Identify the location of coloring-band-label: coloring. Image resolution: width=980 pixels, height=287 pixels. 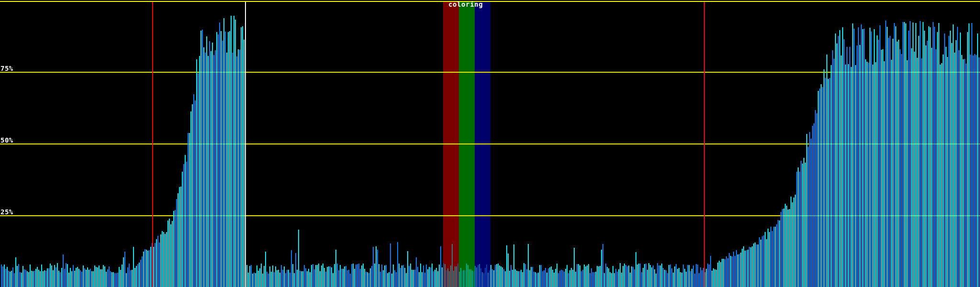
(466, 4).